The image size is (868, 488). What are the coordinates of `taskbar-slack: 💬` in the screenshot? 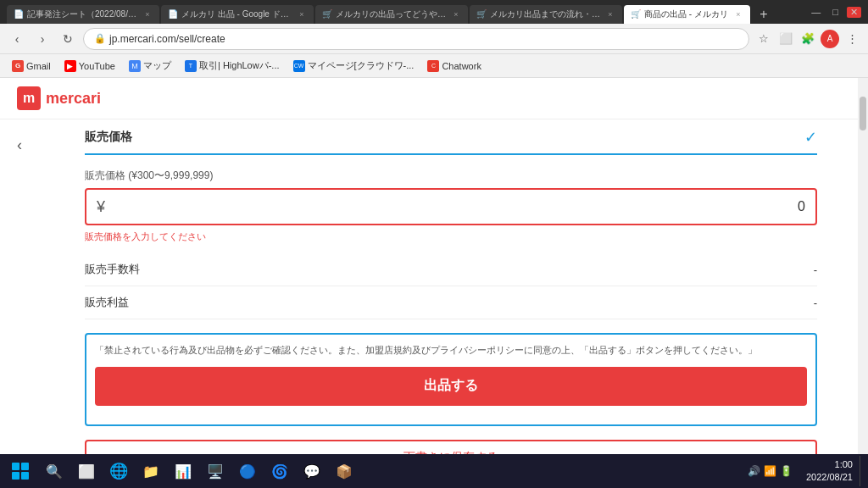 It's located at (312, 471).